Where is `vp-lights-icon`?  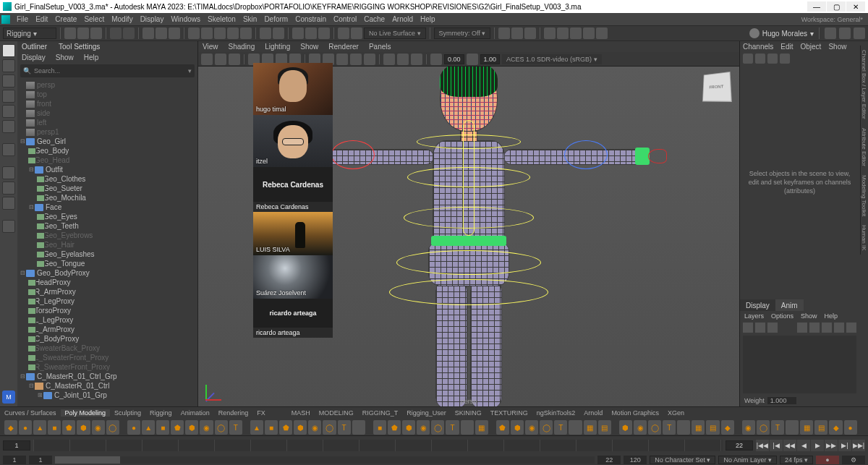 vp-lights-icon is located at coordinates (356, 59).